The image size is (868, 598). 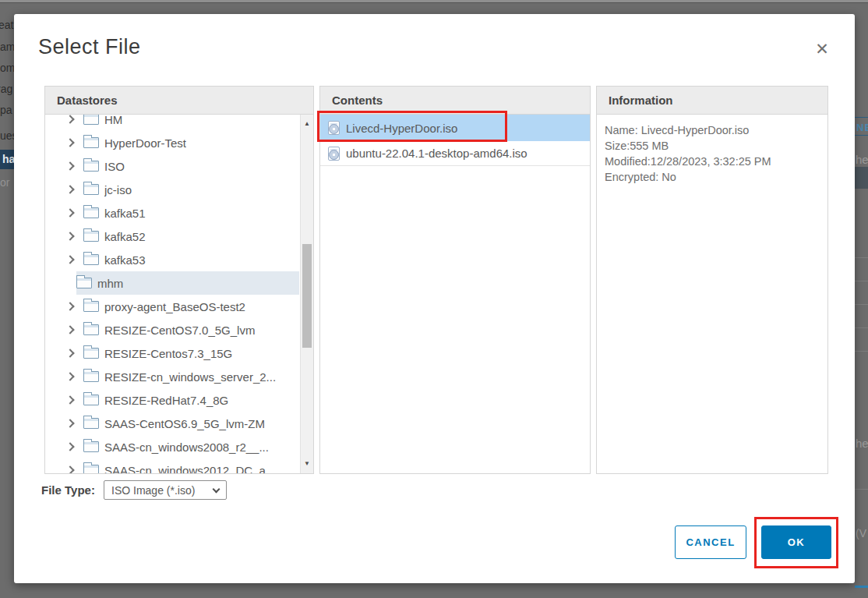 I want to click on background-text-fragment: (V, so click(x=861, y=533).